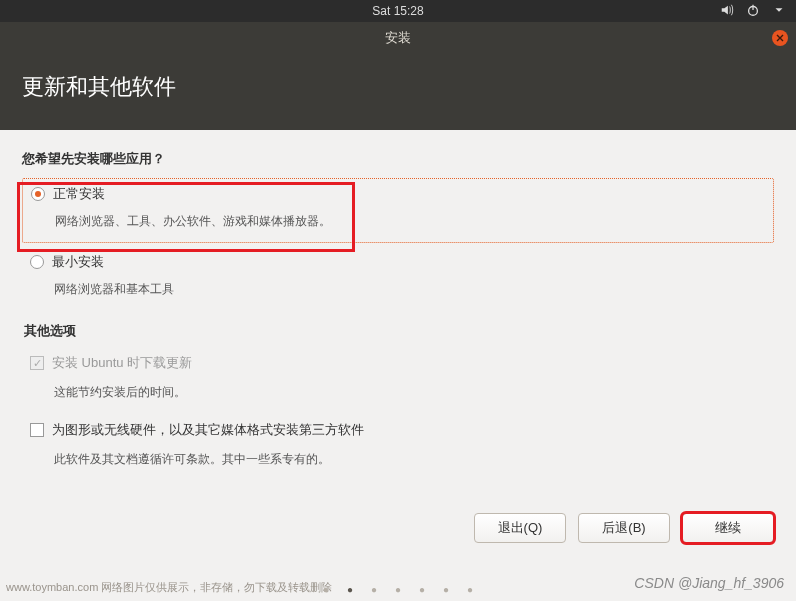 The width and height of the screenshot is (796, 601). I want to click on radio-minimal-install, so click(37, 262).